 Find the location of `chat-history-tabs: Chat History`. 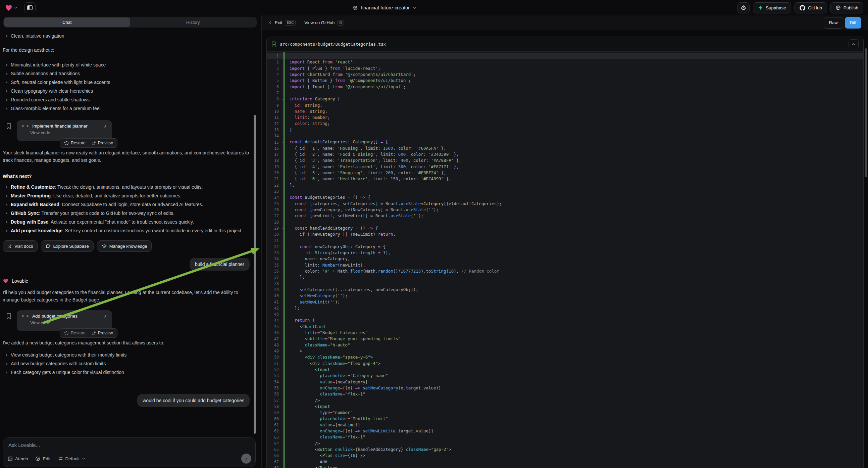

chat-history-tabs: Chat History is located at coordinates (130, 22).